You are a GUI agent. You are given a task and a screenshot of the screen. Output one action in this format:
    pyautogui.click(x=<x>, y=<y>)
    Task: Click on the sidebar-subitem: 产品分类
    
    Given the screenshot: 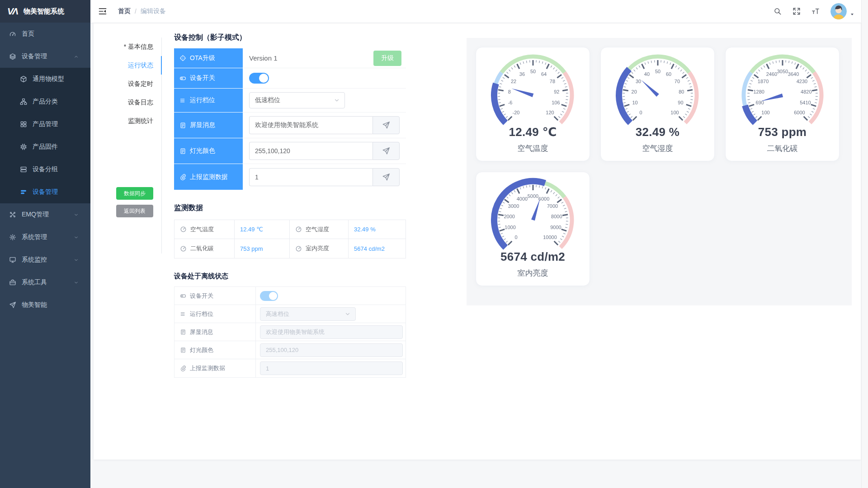 What is the action you would take?
    pyautogui.click(x=45, y=102)
    